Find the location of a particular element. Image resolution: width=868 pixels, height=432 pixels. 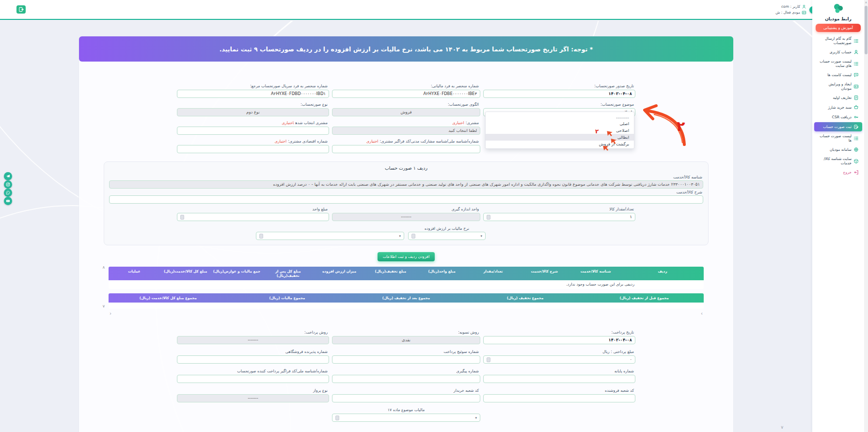

sidebar-item-label: حساب کاربری is located at coordinates (840, 52).